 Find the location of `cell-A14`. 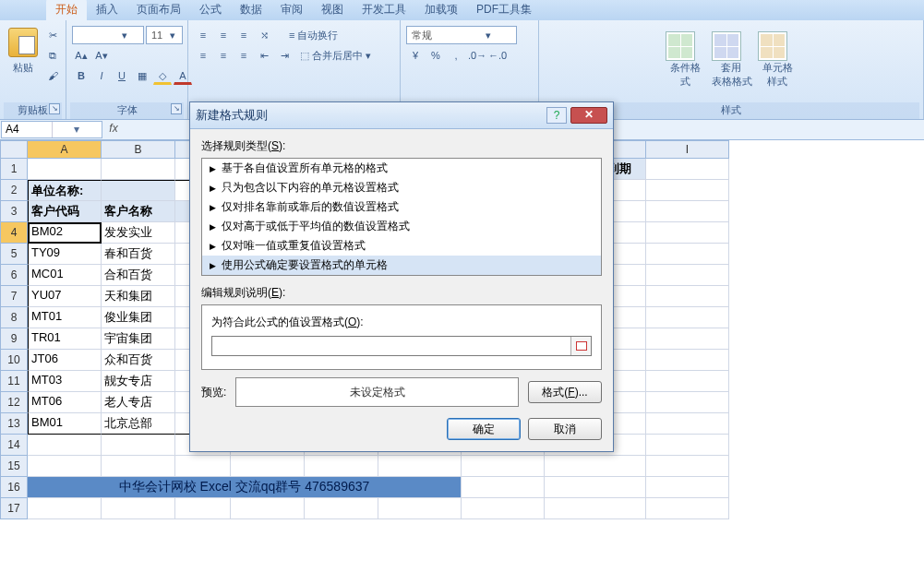

cell-A14 is located at coordinates (65, 445).